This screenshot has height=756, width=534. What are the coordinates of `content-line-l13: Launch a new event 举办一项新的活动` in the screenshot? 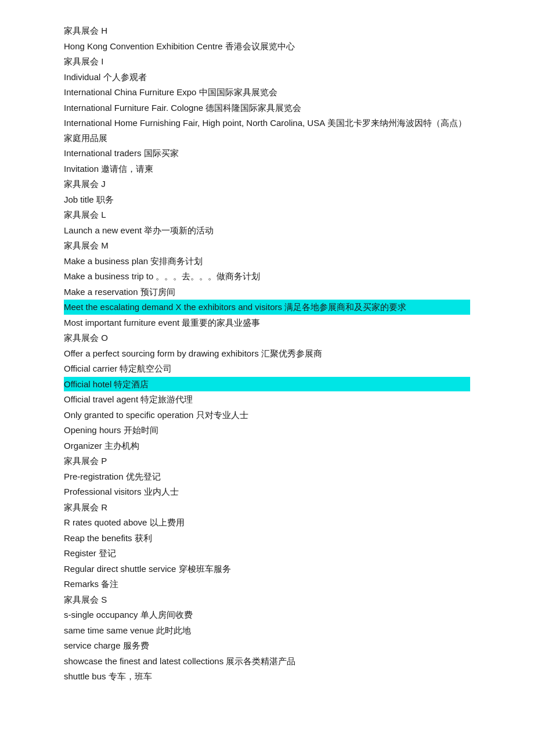 It's located at (267, 231).